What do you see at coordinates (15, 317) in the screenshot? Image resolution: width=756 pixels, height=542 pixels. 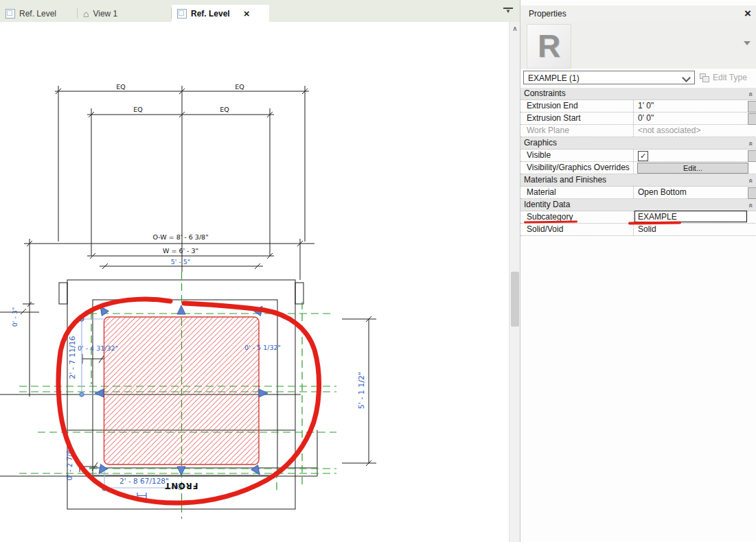 I see `dim-text-0-3: 0' - 3"` at bounding box center [15, 317].